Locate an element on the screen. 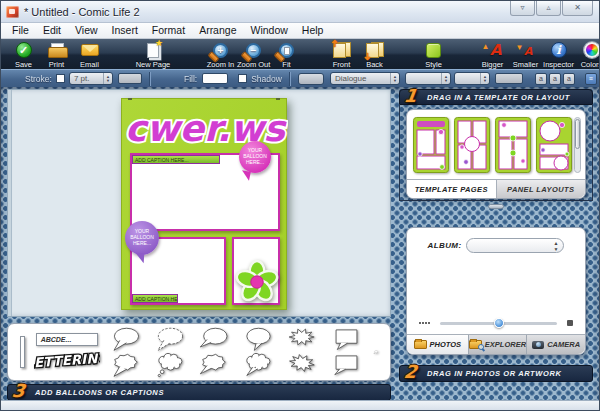  templates-panel: 1 DRAG IN A TEMPLATE OR LAYOUT is located at coordinates (496, 153).